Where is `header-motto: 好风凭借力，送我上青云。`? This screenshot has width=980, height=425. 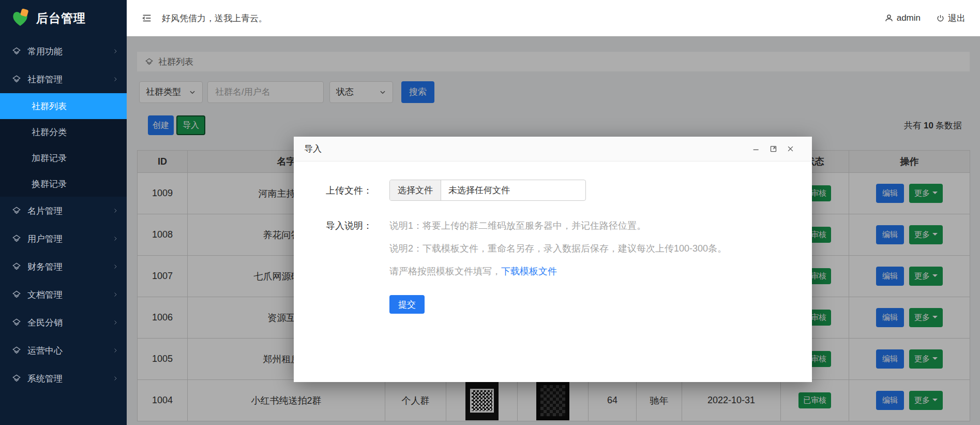 header-motto: 好风凭借力，送我上青云。 is located at coordinates (215, 19).